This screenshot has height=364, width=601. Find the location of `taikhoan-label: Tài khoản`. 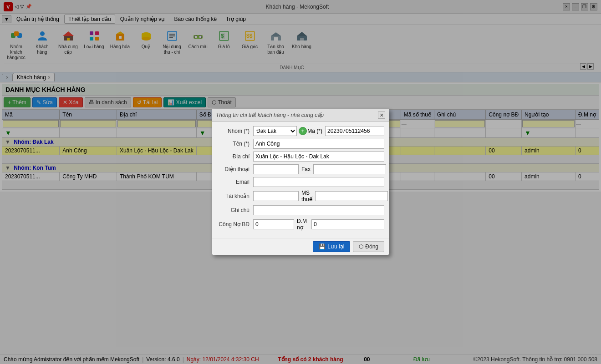

taikhoan-label: Tài khoản is located at coordinates (235, 196).